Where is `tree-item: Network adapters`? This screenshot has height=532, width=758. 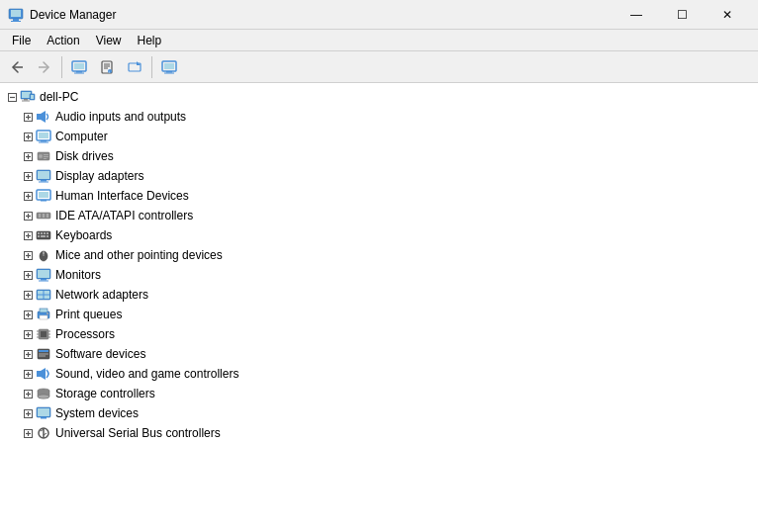
tree-item: Network adapters is located at coordinates (379, 295).